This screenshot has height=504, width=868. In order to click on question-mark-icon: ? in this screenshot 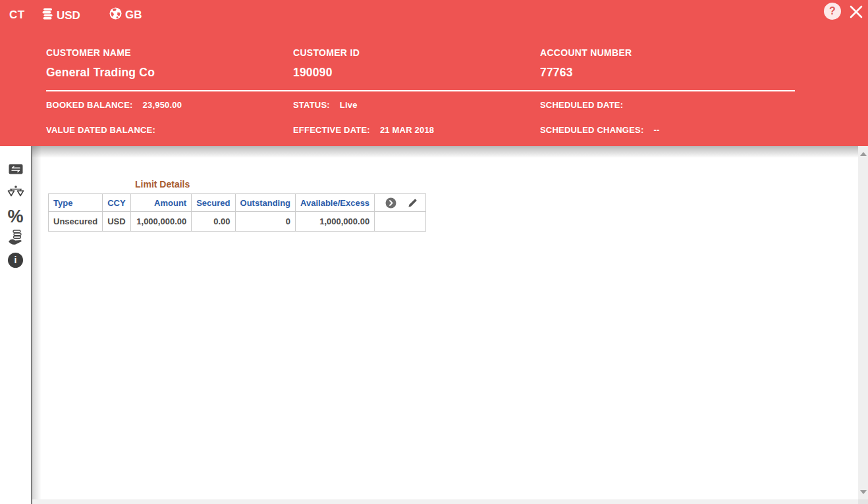, I will do `click(832, 11)`.